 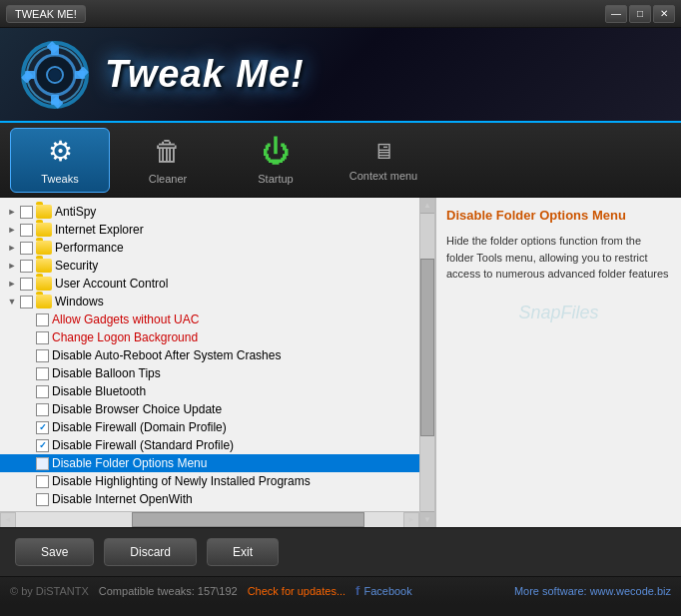 I want to click on disable-fw-domain-label: Disable Firewall (Domain Profile), so click(x=140, y=427).